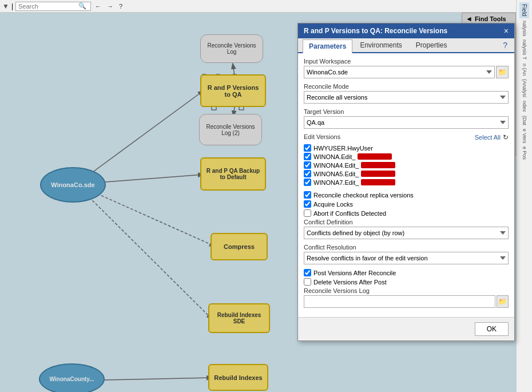  What do you see at coordinates (327, 46) in the screenshot?
I see `tab-parameters: Parameters` at bounding box center [327, 46].